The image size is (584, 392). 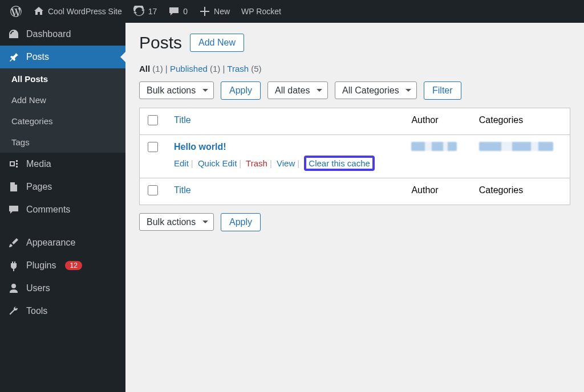 I want to click on select-all-top, so click(x=153, y=120).